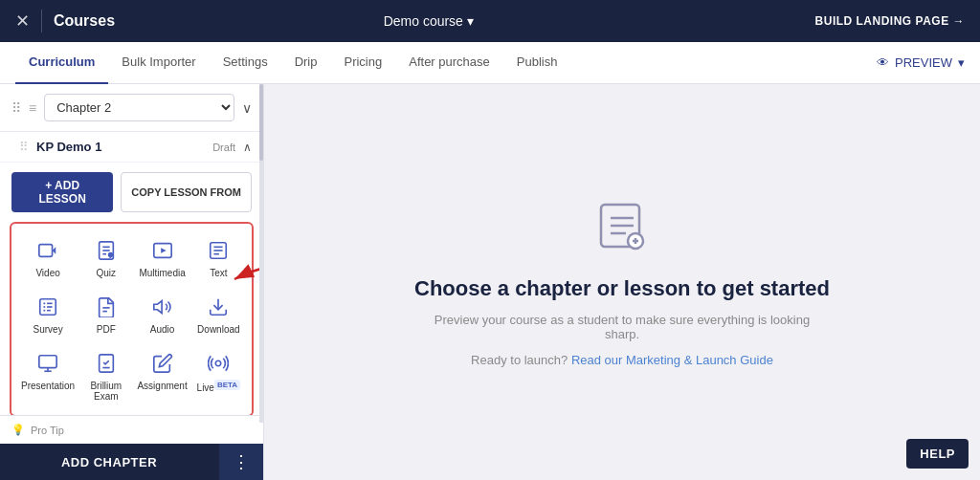 The height and width of the screenshot is (480, 980). I want to click on header-divider, so click(42, 21).